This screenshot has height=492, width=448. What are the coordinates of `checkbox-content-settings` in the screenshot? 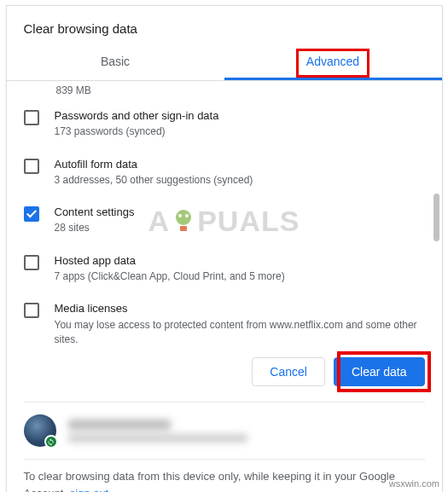 It's located at (32, 214).